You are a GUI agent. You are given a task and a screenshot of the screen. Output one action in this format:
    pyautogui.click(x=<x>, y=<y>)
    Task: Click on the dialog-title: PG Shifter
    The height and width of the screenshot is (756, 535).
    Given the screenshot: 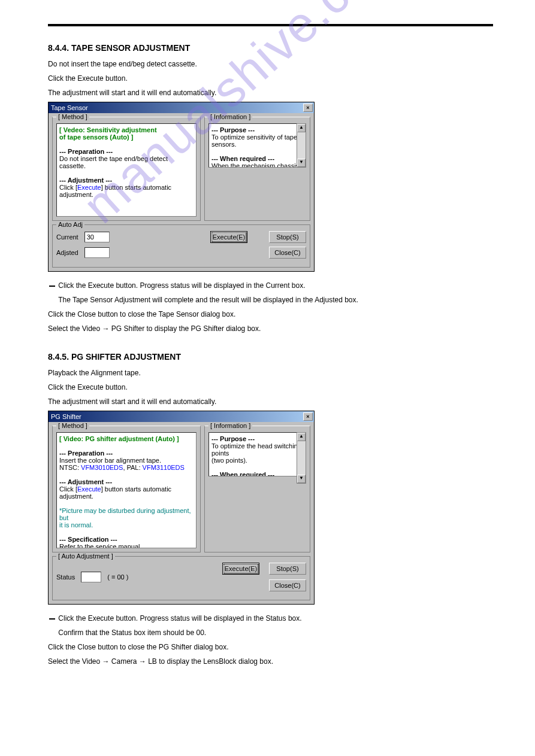 What is the action you would take?
    pyautogui.click(x=177, y=417)
    